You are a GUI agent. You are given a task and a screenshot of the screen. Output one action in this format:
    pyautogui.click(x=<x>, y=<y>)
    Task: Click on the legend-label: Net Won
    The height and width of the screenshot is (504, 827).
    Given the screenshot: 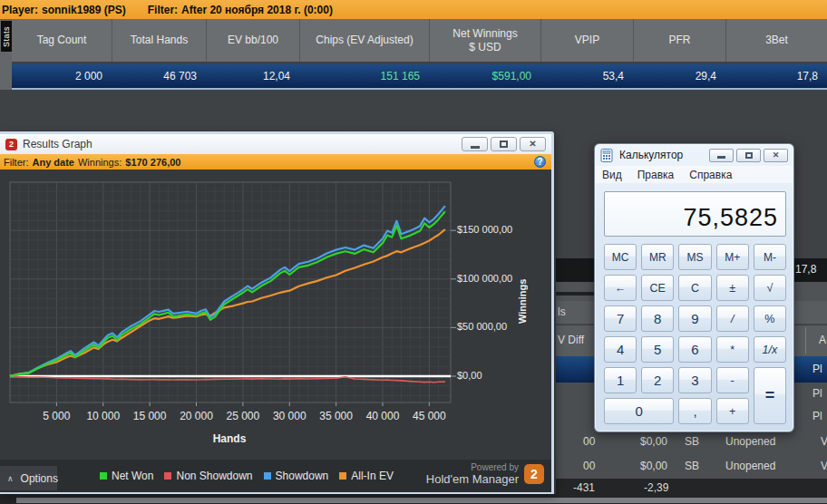 What is the action you would take?
    pyautogui.click(x=132, y=476)
    